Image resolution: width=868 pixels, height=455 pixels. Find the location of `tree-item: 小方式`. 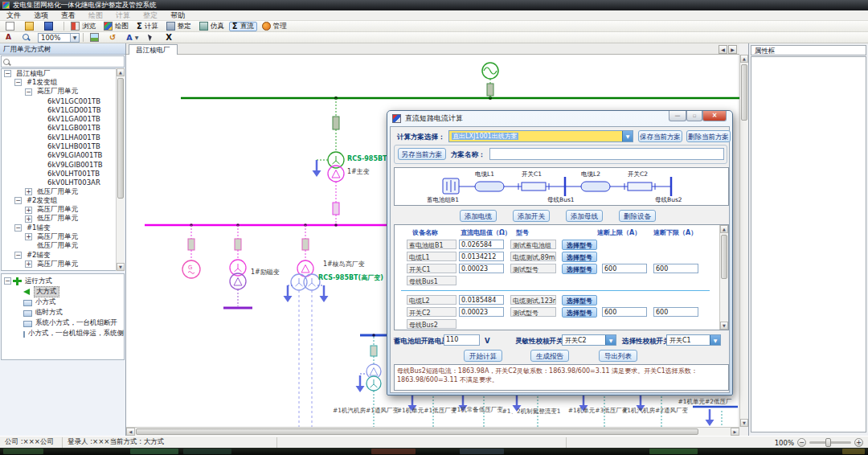

tree-item: 小方式 is located at coordinates (63, 302).